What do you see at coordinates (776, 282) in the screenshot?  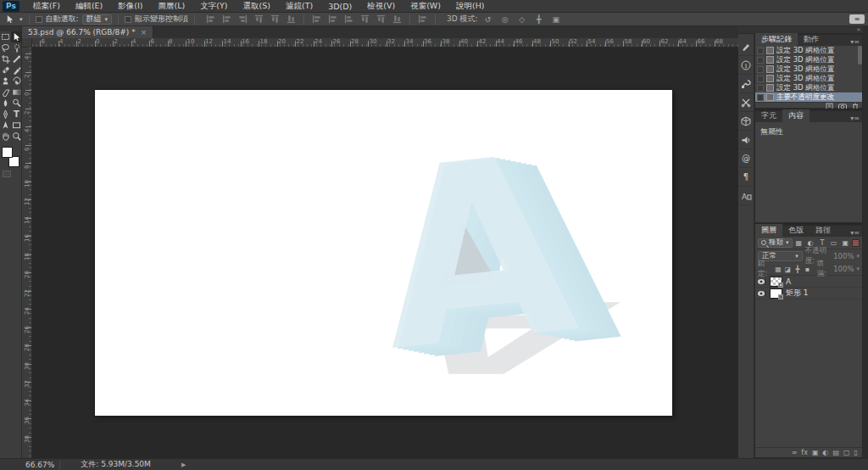 I see `layer-thumbnail: ◆` at bounding box center [776, 282].